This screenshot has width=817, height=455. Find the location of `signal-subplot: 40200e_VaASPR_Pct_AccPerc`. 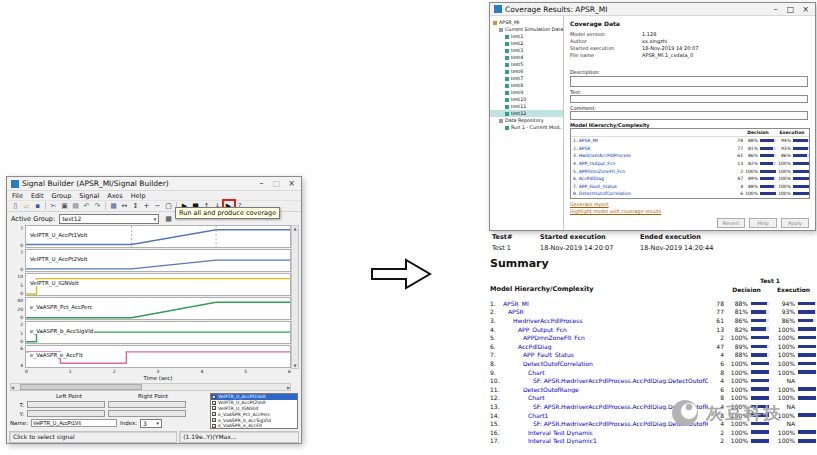

signal-subplot: 40200e_VaASPR_Pct_AccPerc is located at coordinates (150, 309).